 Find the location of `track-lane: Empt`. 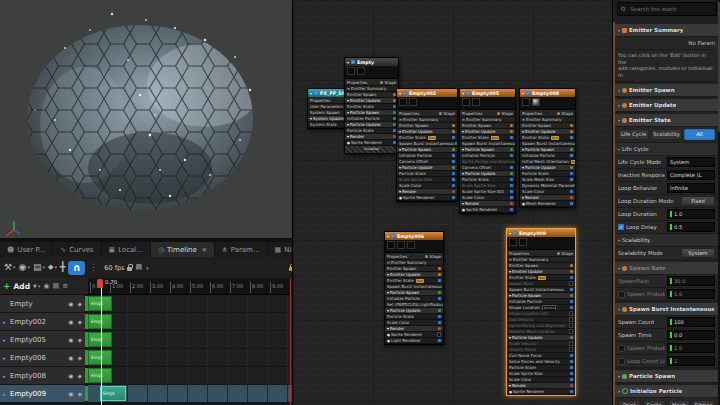

track-lane: Empt is located at coordinates (190, 394).